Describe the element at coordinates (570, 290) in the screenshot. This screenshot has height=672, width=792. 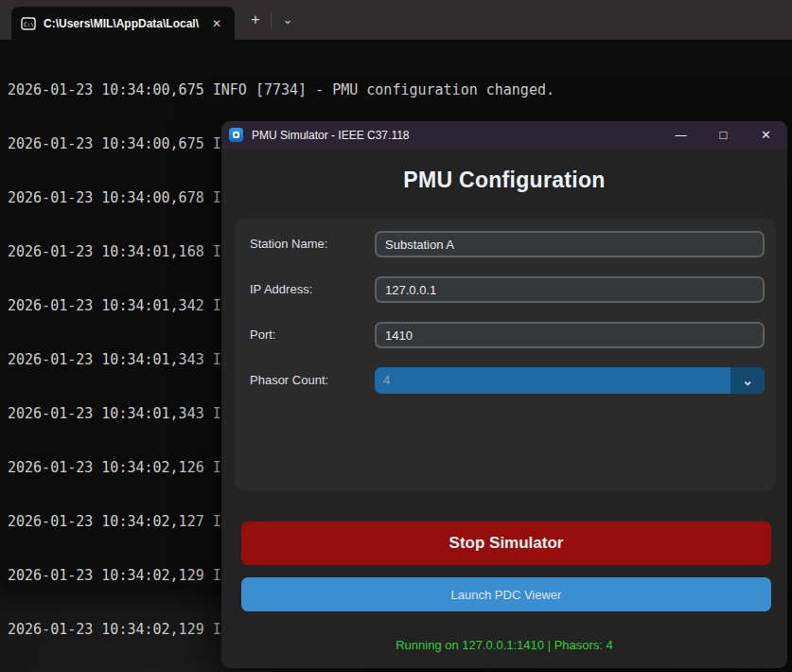
I see `ip-address-input` at that location.